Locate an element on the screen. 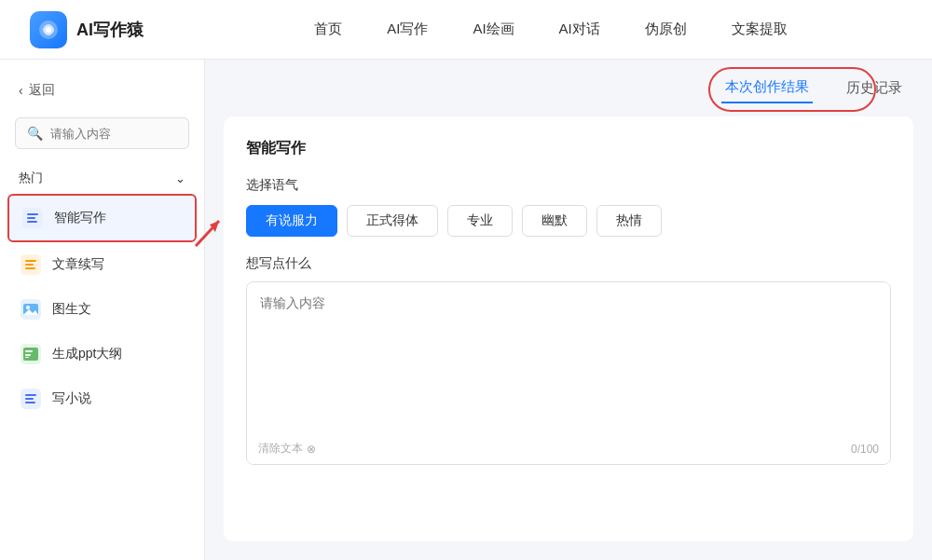 Image resolution: width=932 pixels, height=560 pixels. logo-icon is located at coordinates (48, 30).